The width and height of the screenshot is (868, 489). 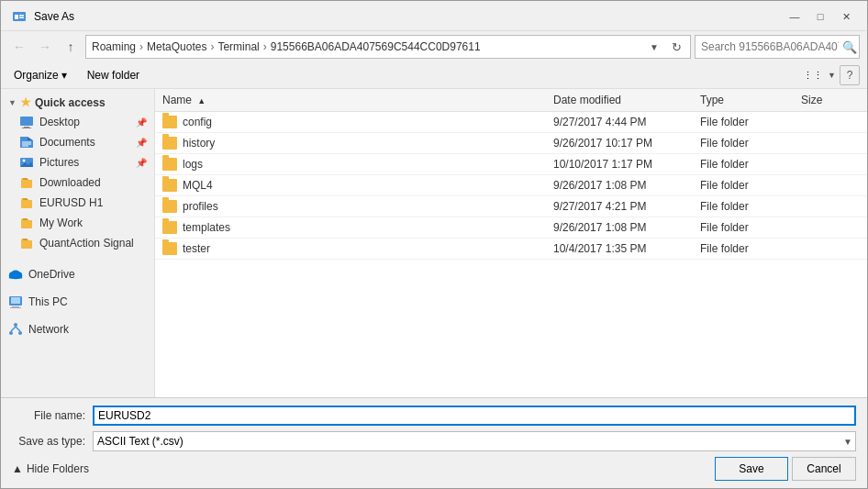 What do you see at coordinates (78, 243) in the screenshot?
I see `sidebar: ▼ ★ Quick access Desktop 📌` at bounding box center [78, 243].